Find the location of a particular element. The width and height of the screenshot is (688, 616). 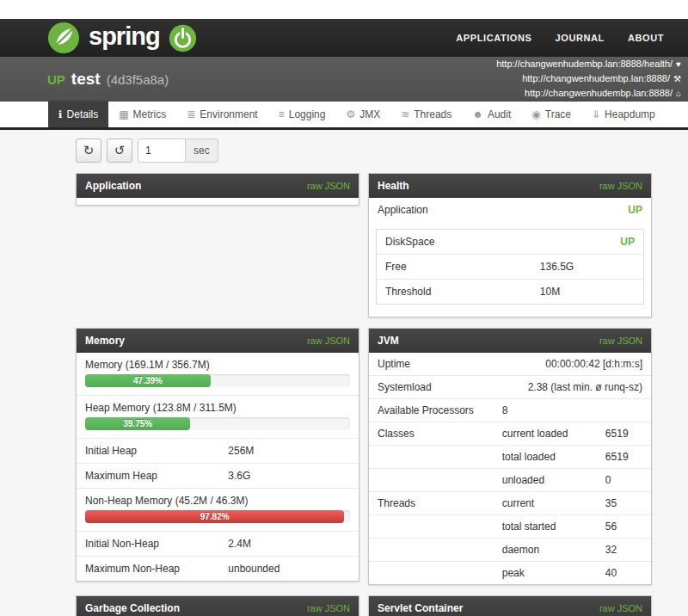

kv-label: Initial Heap is located at coordinates (157, 451).